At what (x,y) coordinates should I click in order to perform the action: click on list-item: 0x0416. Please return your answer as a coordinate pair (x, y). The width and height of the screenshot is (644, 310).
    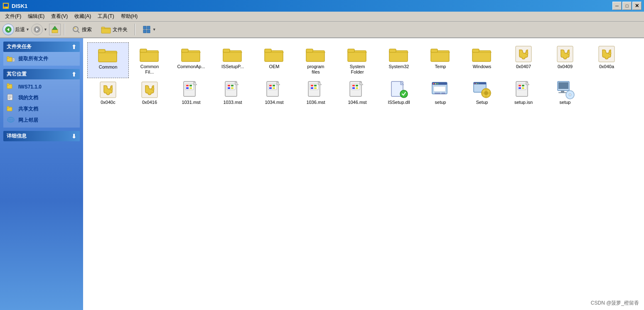
    Looking at the image, I should click on (150, 93).